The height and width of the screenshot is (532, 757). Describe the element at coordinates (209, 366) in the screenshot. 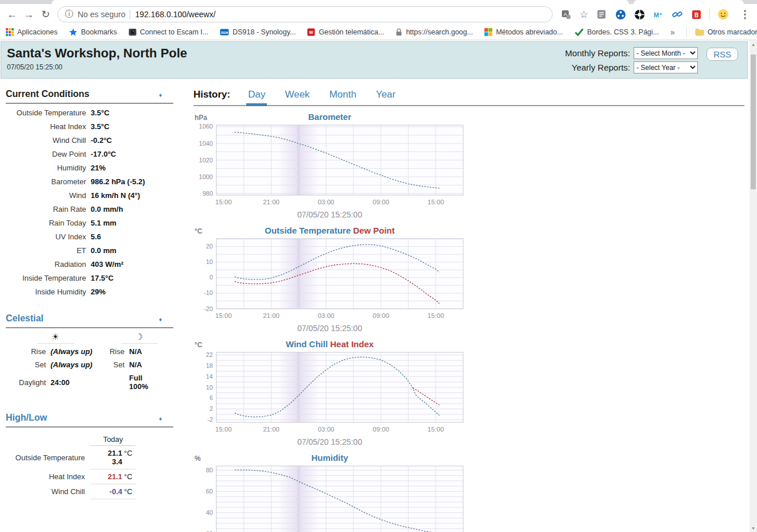

I see `svg-text: 18` at that location.